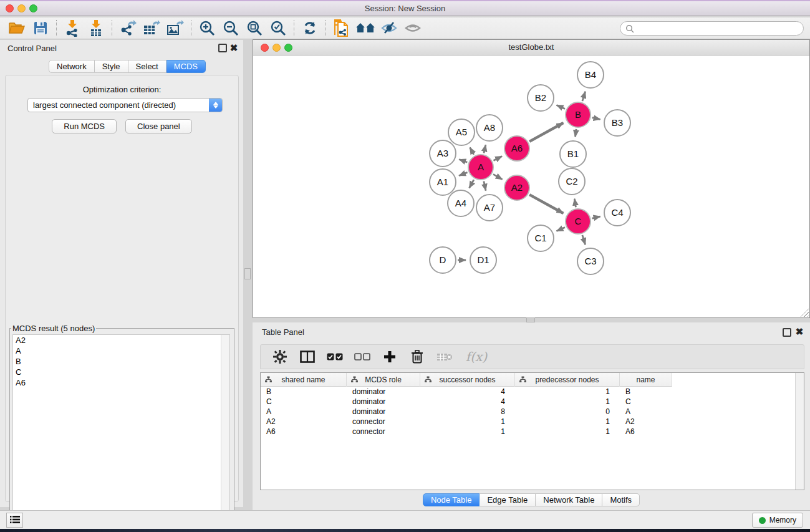  What do you see at coordinates (617, 213) in the screenshot?
I see `graph-node-C4: C4` at bounding box center [617, 213].